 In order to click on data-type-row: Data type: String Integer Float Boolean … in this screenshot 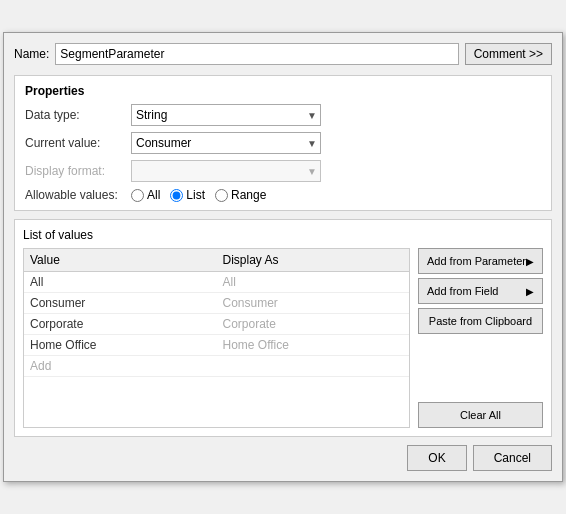, I will do `click(283, 115)`.